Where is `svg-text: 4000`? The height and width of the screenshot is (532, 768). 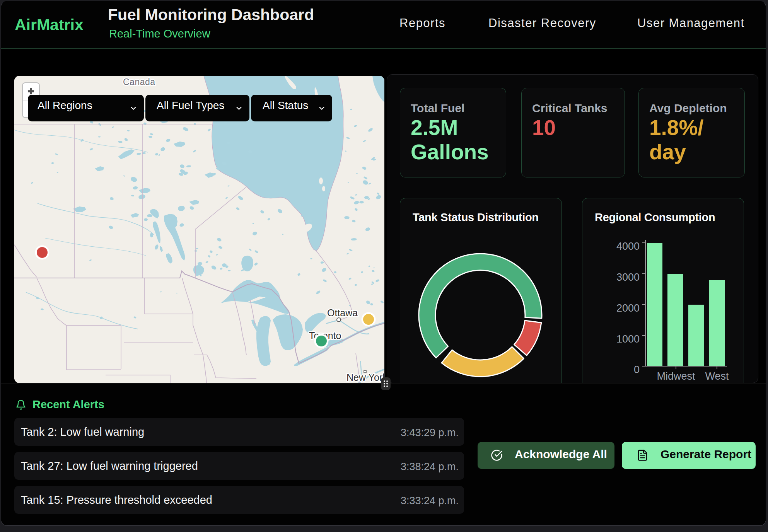
svg-text: 4000 is located at coordinates (628, 246).